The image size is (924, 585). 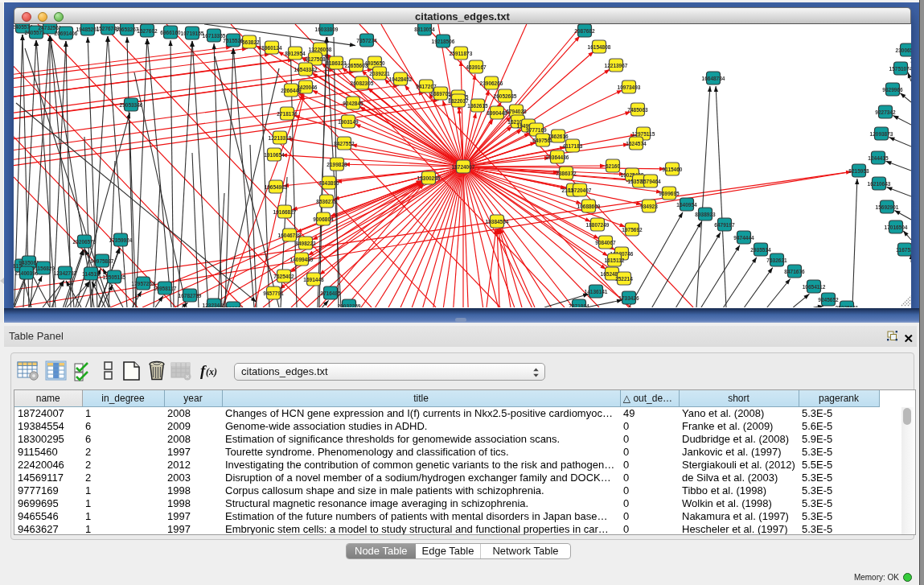 I want to click on svg-text: 12213967, so click(x=616, y=66).